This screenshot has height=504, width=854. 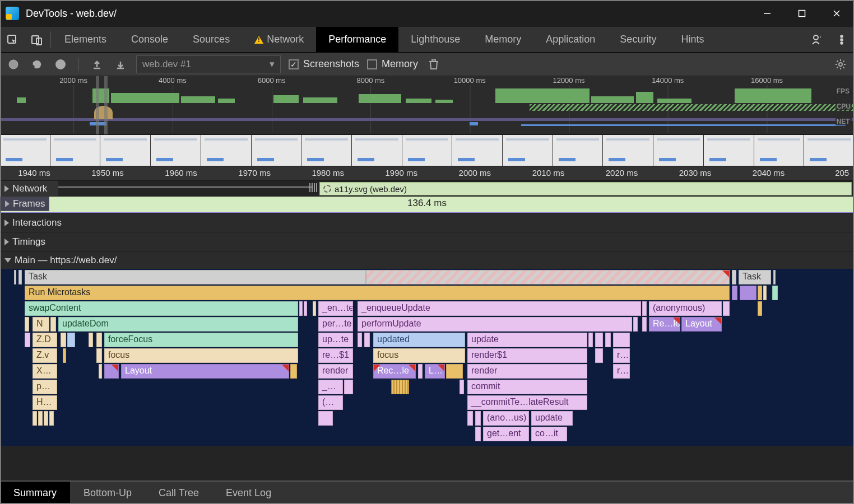 What do you see at coordinates (503, 39) in the screenshot?
I see `tab-memory: Memory` at bounding box center [503, 39].